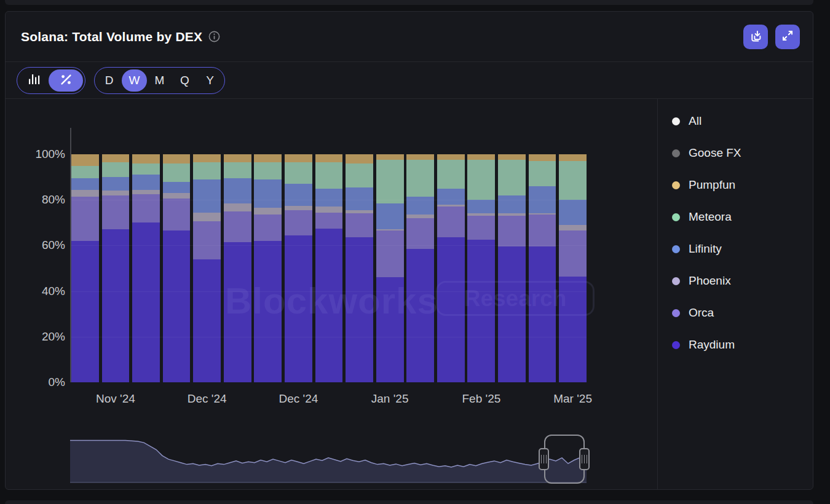  What do you see at coordinates (743, 345) in the screenshot?
I see `legend-item-raydium: Raydium` at bounding box center [743, 345].